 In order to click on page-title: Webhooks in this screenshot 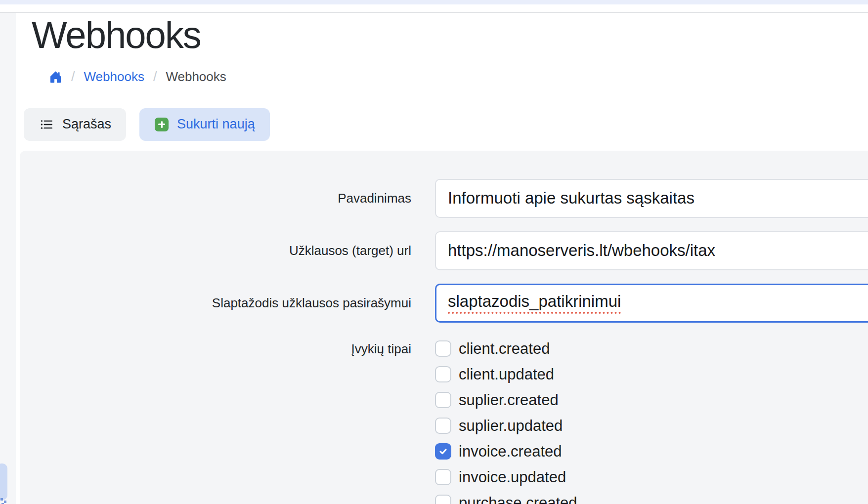, I will do `click(450, 35)`.